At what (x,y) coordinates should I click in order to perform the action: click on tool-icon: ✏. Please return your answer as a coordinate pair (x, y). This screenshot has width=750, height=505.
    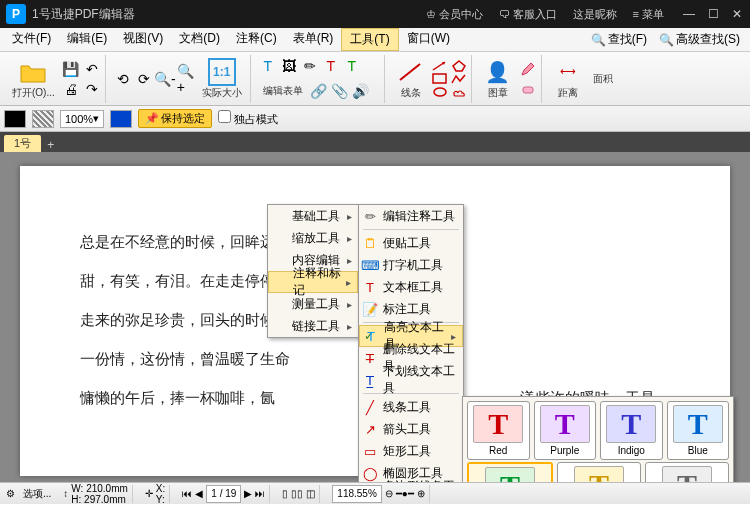
    Looking at the image, I should click on (370, 216).